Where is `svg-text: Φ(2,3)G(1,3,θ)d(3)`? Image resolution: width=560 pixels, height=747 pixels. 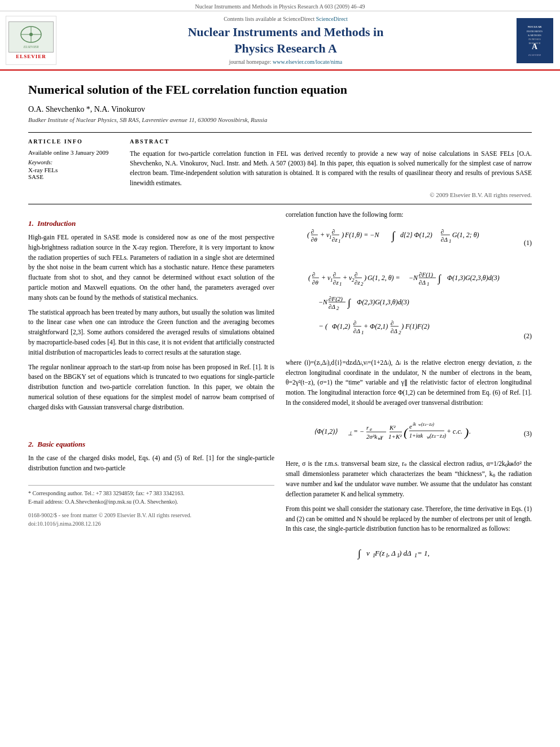
svg-text: Φ(2,3)G(1,3,θ)d(3) is located at coordinates (383, 302).